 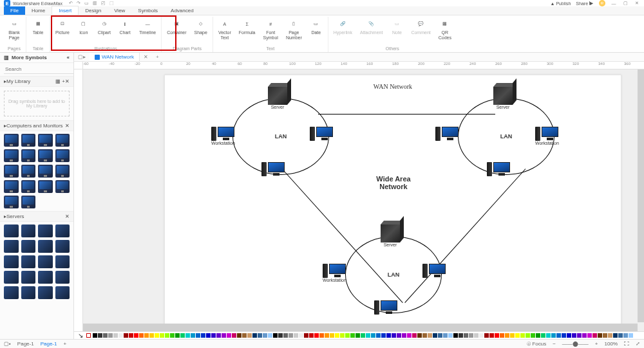 What do you see at coordinates (421, 30) in the screenshot?
I see `comment-button: 💬Comment` at bounding box center [421, 30].